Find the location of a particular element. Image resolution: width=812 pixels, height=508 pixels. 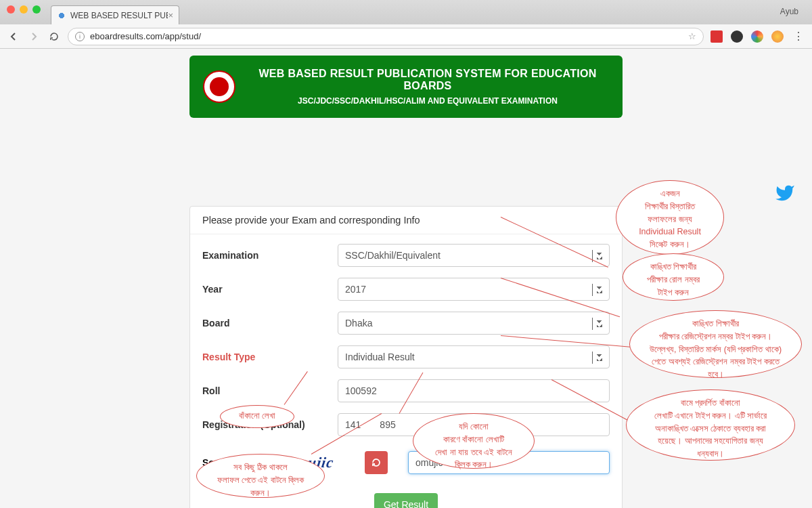

browser-tab: WEB BASED RESULT PUBLICA × is located at coordinates (115, 15).